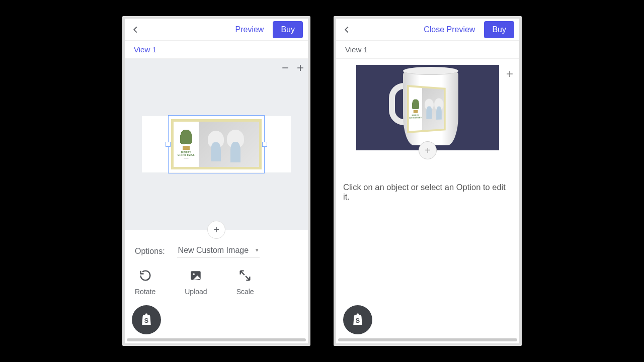  What do you see at coordinates (196, 276) in the screenshot?
I see `image-icon` at bounding box center [196, 276].